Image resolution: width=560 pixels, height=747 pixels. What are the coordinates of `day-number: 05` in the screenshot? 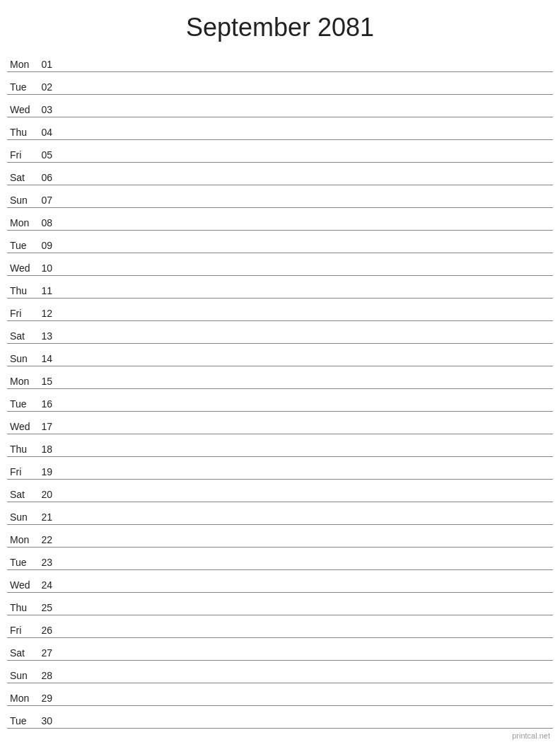 It's located at (45, 155).